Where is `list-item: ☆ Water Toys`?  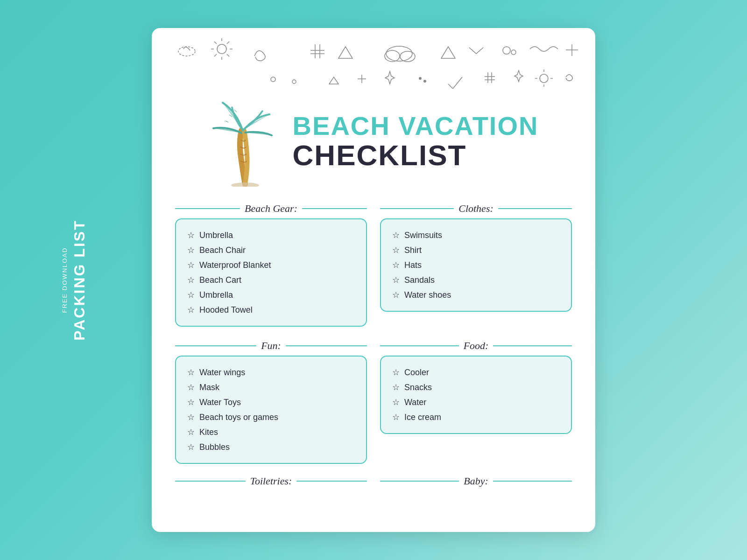 list-item: ☆ Water Toys is located at coordinates (271, 402).